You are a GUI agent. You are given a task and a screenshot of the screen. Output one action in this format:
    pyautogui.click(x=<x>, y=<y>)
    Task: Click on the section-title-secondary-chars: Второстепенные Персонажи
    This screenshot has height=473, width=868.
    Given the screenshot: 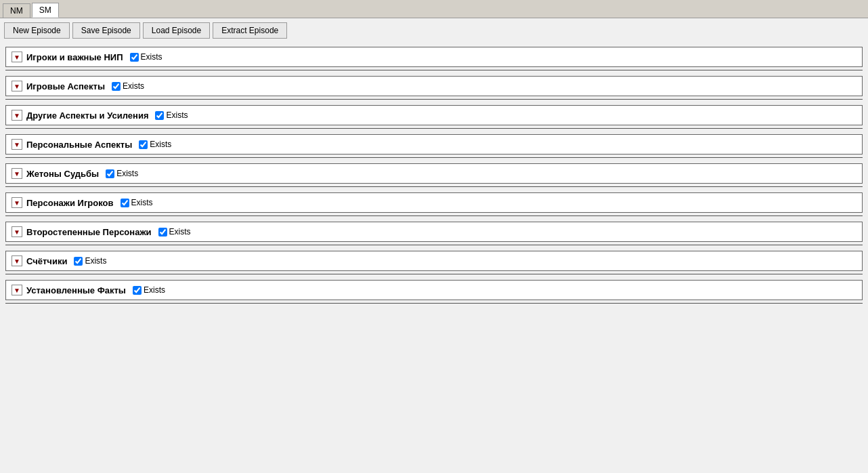 What is the action you would take?
    pyautogui.click(x=89, y=232)
    